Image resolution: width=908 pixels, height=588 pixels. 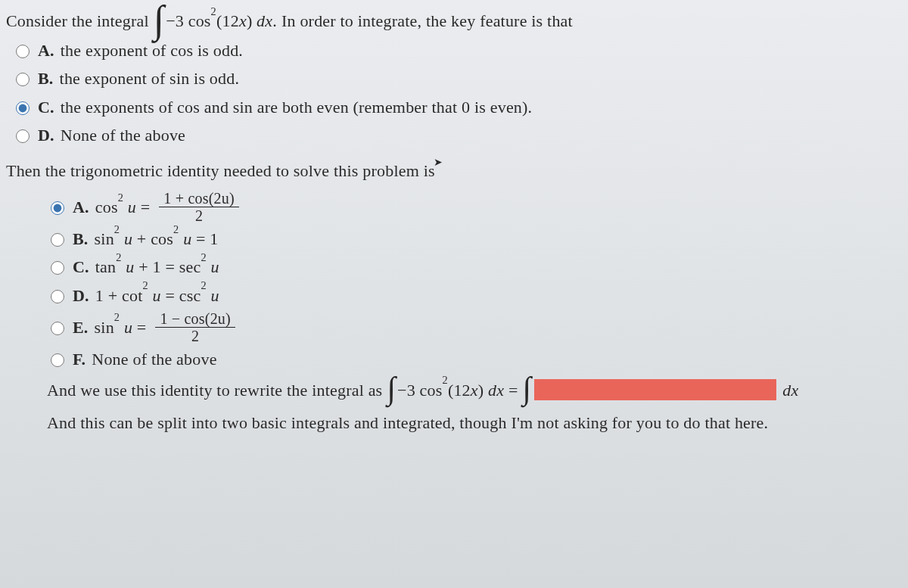 I want to click on q2-radio-d, so click(x=58, y=297).